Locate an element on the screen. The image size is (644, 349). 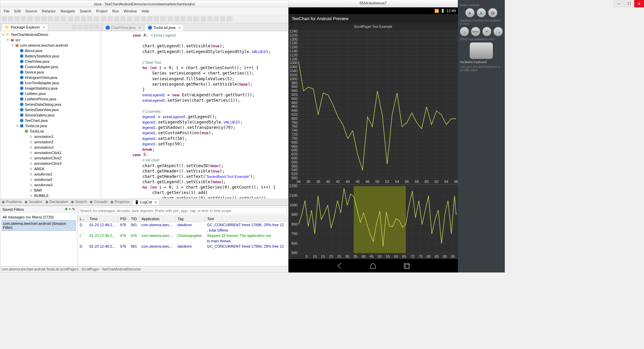
max-icon is located at coordinates (97, 27).